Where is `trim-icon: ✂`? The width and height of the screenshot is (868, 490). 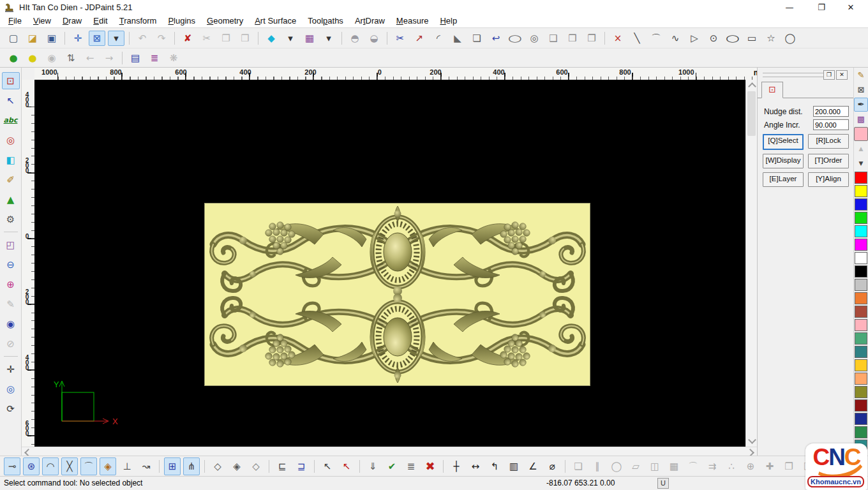 trim-icon: ✂ is located at coordinates (400, 38).